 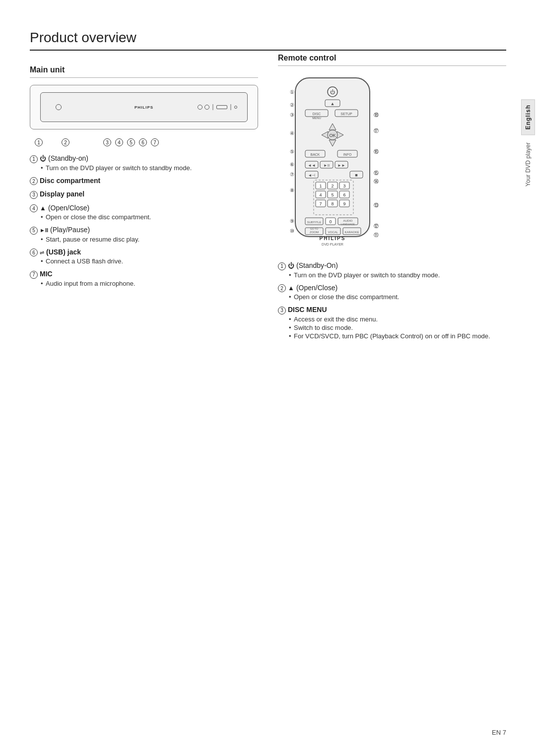 I want to click on remote-control-title: Remote control, so click(x=392, y=60).